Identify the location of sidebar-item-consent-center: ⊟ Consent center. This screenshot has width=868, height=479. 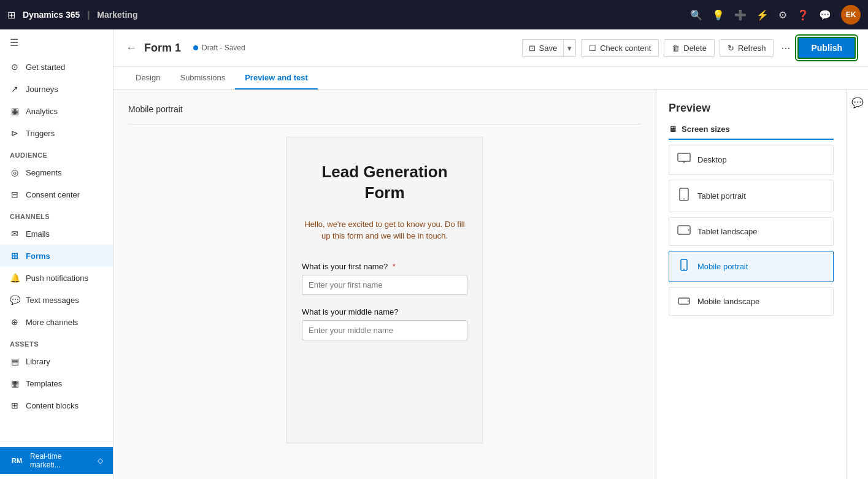
(56, 194).